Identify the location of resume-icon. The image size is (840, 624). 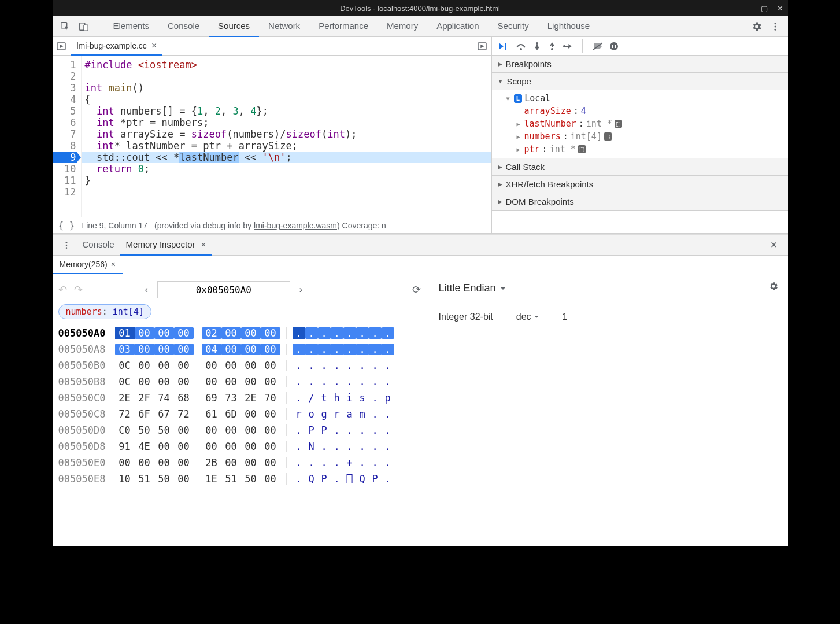
(504, 46).